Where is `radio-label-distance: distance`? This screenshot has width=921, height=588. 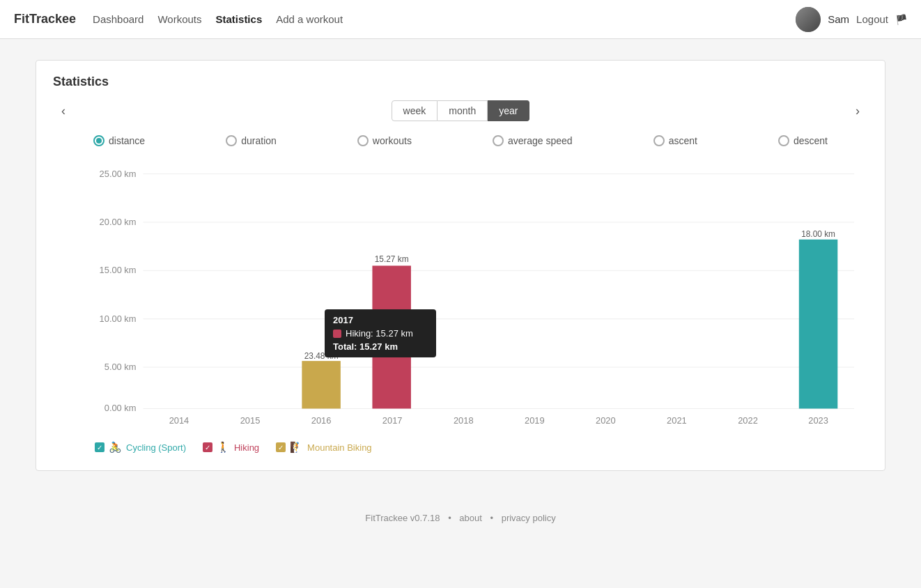 radio-label-distance: distance is located at coordinates (127, 141).